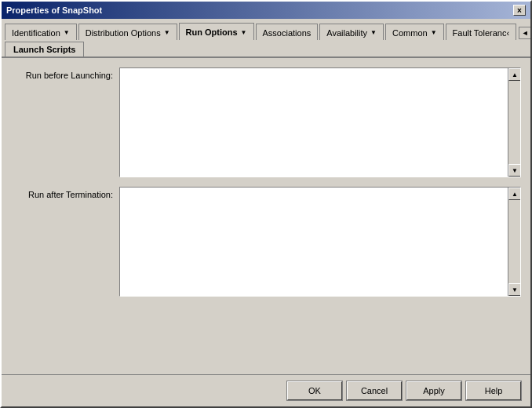  What do you see at coordinates (266, 391) in the screenshot?
I see `bottom-bar: OK Cancel Apply Help` at bounding box center [266, 391].